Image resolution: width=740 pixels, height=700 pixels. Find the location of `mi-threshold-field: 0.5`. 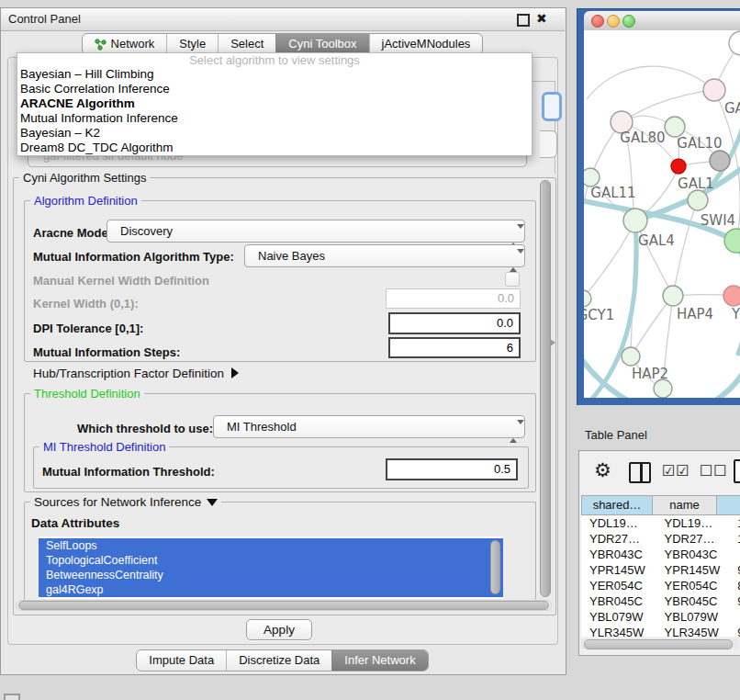

mi-threshold-field: 0.5 is located at coordinates (452, 469).